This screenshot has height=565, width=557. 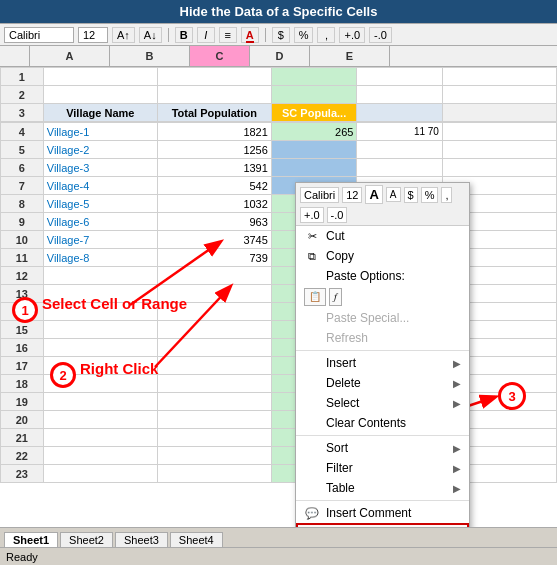 I want to click on bold-btn: B, so click(x=184, y=35).